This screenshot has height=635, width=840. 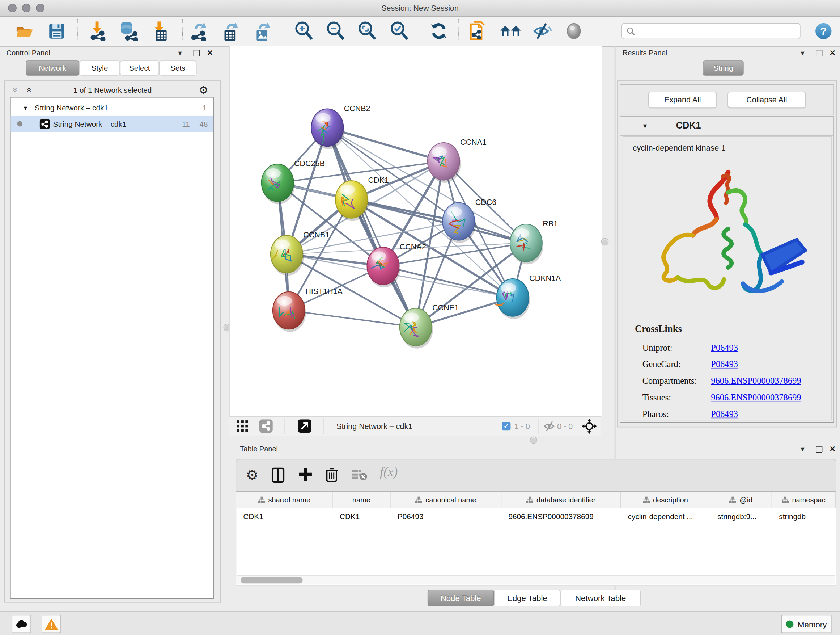 What do you see at coordinates (457, 160) in the screenshot?
I see `node-CCNA1: CCNA1` at bounding box center [457, 160].